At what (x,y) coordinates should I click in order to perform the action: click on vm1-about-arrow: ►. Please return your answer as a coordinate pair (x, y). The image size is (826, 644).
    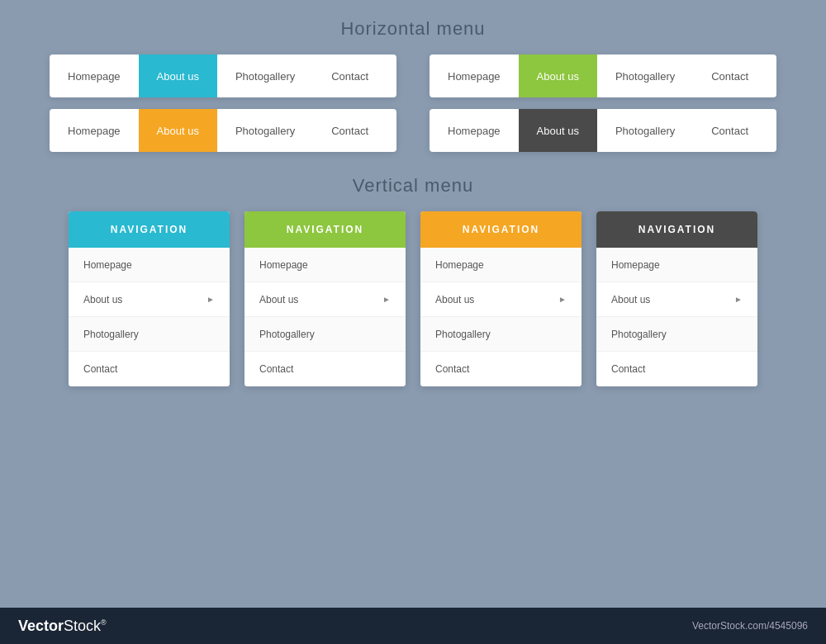
    Looking at the image, I should click on (211, 299).